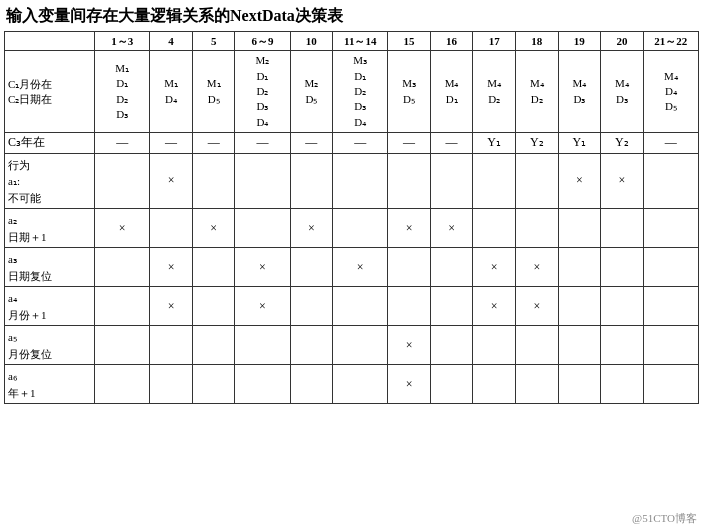  What do you see at coordinates (622, 42) in the screenshot?
I see `col-header-11: 20` at bounding box center [622, 42].